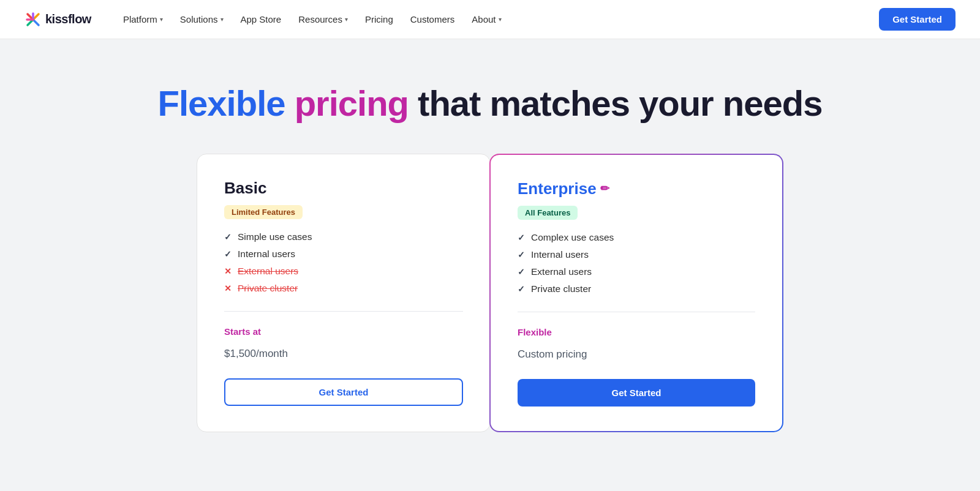 The image size is (980, 491). Describe the element at coordinates (240, 354) in the screenshot. I see `price-number: $1,500` at that location.